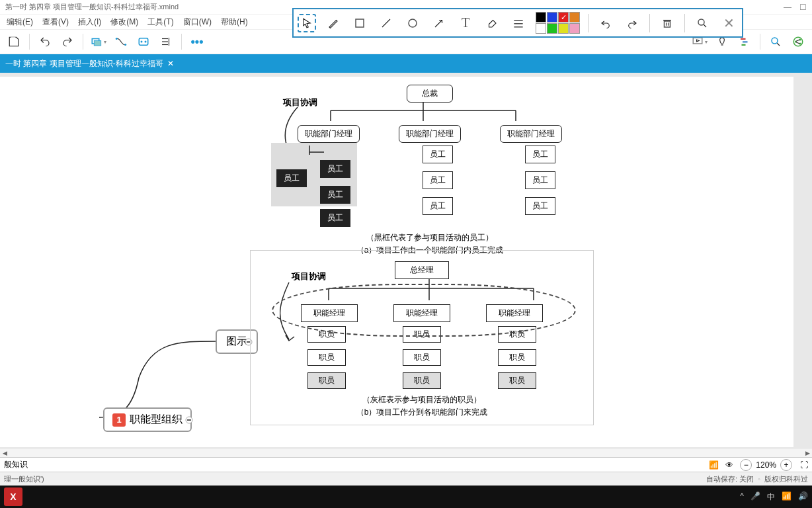 The height and width of the screenshot is (508, 812). What do you see at coordinates (714, 465) in the screenshot?
I see `wifi-icon: 📶` at bounding box center [714, 465].